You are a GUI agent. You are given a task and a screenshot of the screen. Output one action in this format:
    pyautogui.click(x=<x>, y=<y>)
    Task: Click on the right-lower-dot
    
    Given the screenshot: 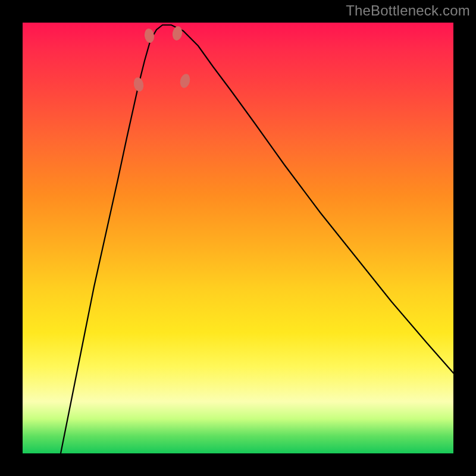 What is the action you would take?
    pyautogui.click(x=177, y=33)
    